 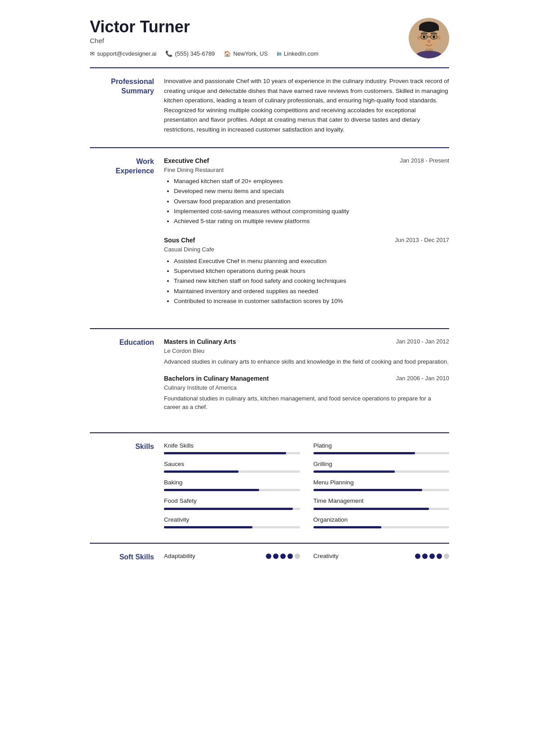 What do you see at coordinates (297, 54) in the screenshot?
I see `linkedin-contact: in LinkedIn.com` at bounding box center [297, 54].